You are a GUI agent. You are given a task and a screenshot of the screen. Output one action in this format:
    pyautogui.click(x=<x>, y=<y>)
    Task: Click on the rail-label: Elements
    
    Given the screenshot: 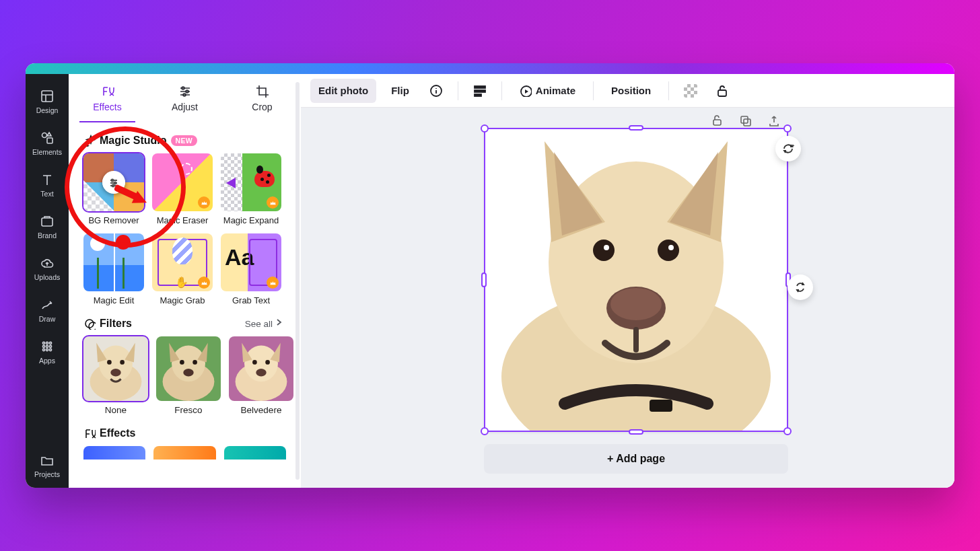 What is the action you would take?
    pyautogui.click(x=47, y=152)
    